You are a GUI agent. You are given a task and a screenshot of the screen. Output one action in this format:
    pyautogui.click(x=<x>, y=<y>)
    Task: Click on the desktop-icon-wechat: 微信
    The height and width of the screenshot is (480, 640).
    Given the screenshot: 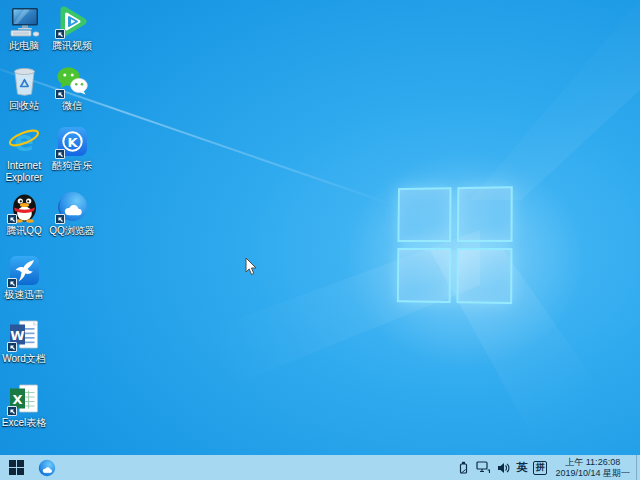 What is the action you would take?
    pyautogui.click(x=72, y=88)
    